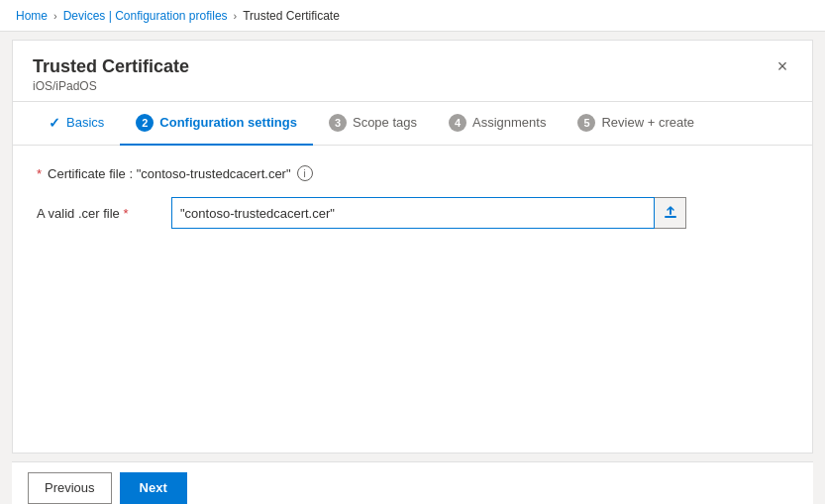 The width and height of the screenshot is (825, 504). What do you see at coordinates (96, 214) in the screenshot?
I see `field-label: A valid .cer file *` at bounding box center [96, 214].